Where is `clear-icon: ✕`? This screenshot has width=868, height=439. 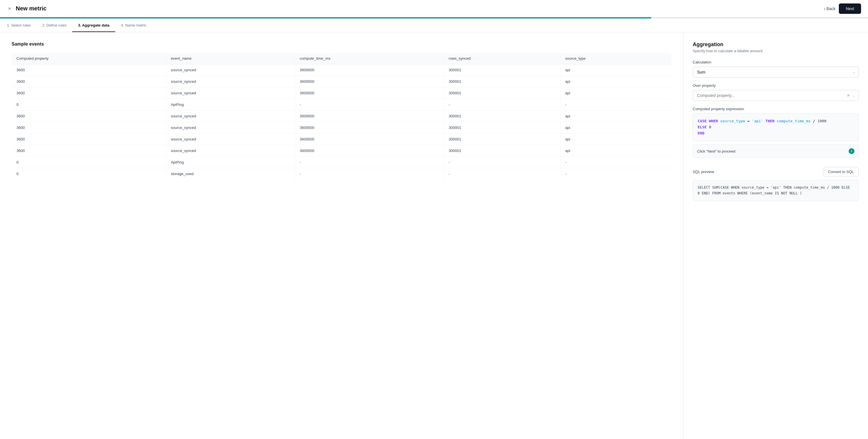
clear-icon: ✕ is located at coordinates (848, 96).